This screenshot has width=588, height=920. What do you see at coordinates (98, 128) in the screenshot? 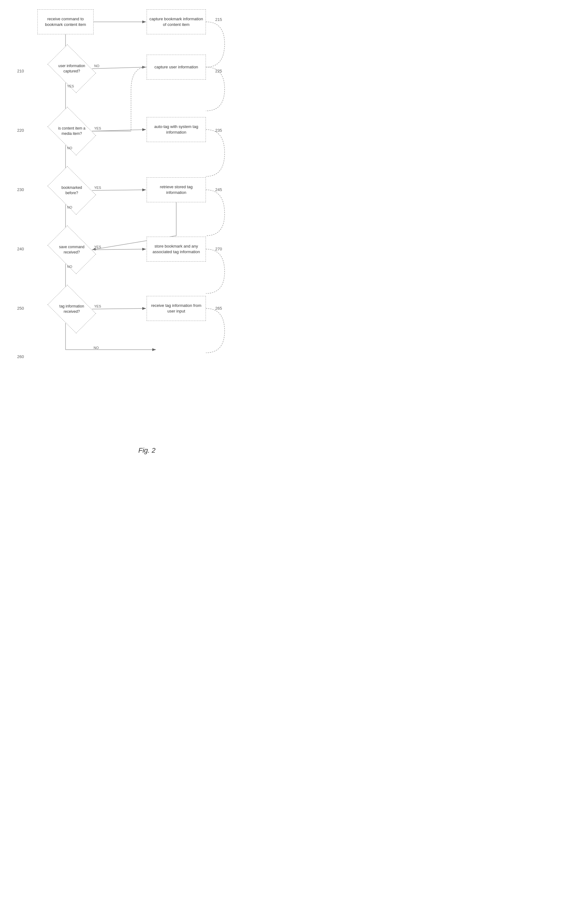
I see `arrow-label-yes2: YES` at bounding box center [98, 128].